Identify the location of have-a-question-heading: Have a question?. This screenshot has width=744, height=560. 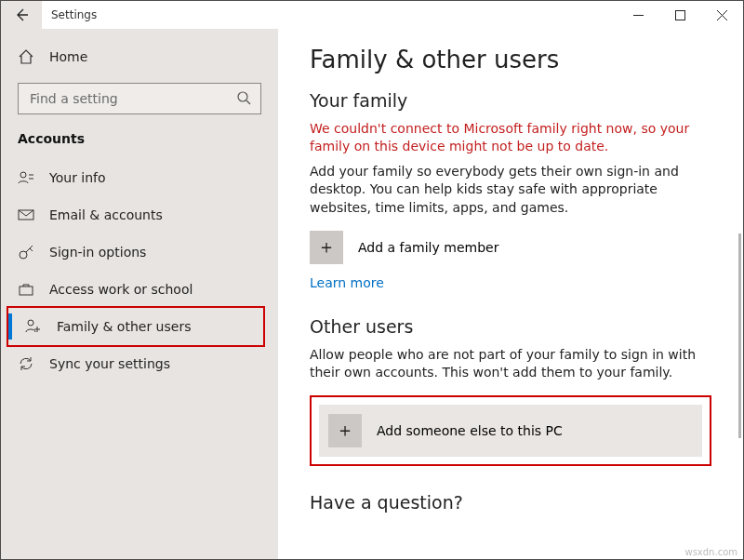
(511, 502).